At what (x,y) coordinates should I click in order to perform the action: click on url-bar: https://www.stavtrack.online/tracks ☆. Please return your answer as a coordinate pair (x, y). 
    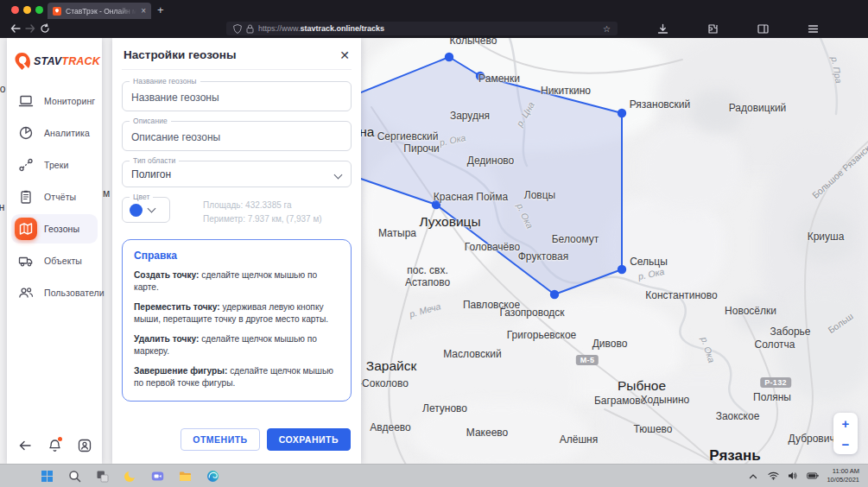
    Looking at the image, I should click on (421, 28).